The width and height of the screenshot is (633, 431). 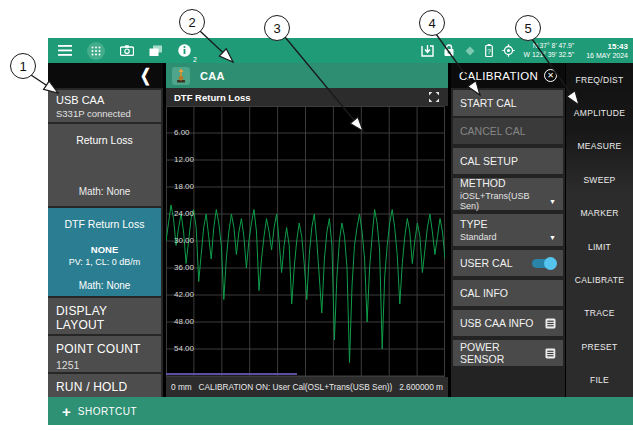 What do you see at coordinates (600, 112) in the screenshot?
I see `nav-item-amplitude: AMPLITUDE` at bounding box center [600, 112].